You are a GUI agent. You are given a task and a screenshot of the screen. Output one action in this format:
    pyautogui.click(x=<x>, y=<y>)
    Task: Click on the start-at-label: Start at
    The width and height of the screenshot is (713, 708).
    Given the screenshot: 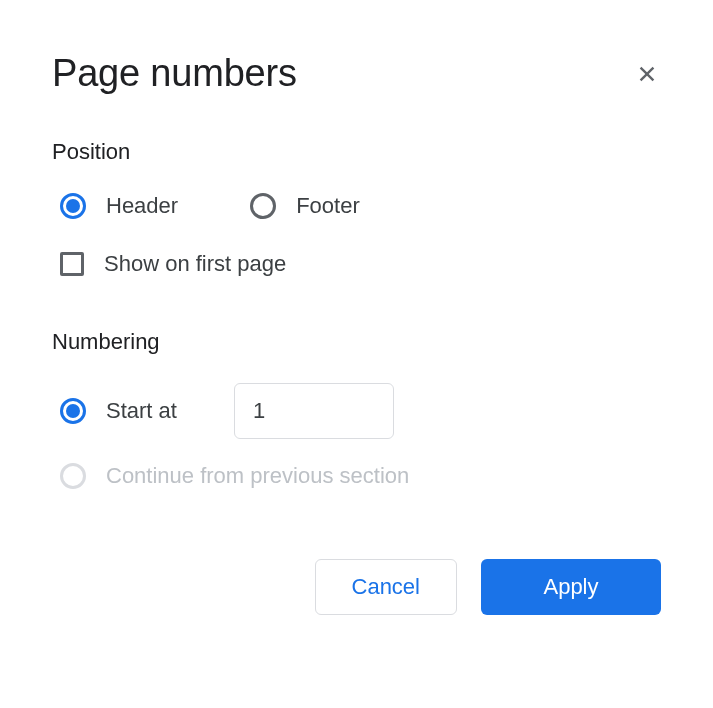 What is the action you would take?
    pyautogui.click(x=160, y=411)
    